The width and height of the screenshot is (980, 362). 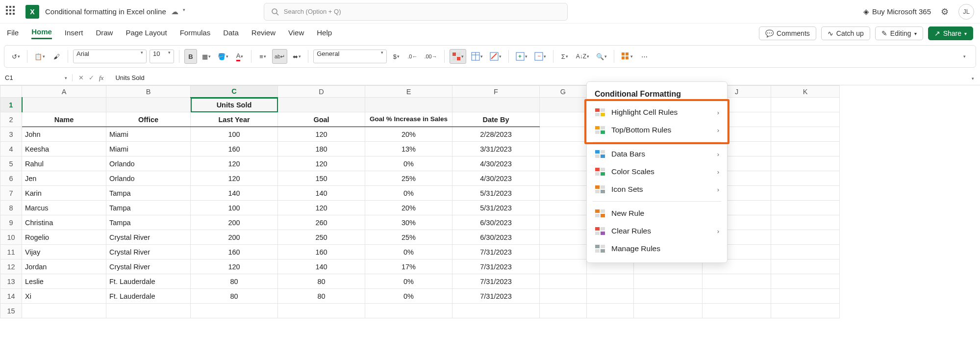 I want to click on cell-k14, so click(x=805, y=296).